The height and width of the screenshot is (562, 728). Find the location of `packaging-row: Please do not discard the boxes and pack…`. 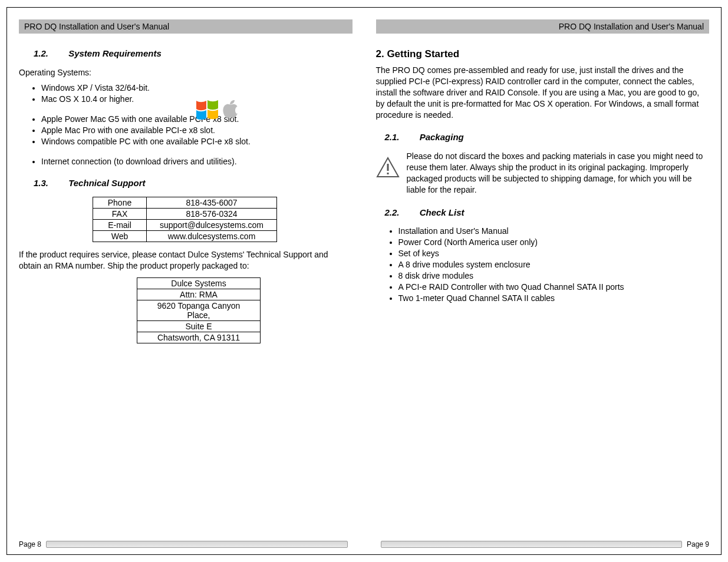

packaging-row: Please do not discard the boxes and pack… is located at coordinates (543, 173).